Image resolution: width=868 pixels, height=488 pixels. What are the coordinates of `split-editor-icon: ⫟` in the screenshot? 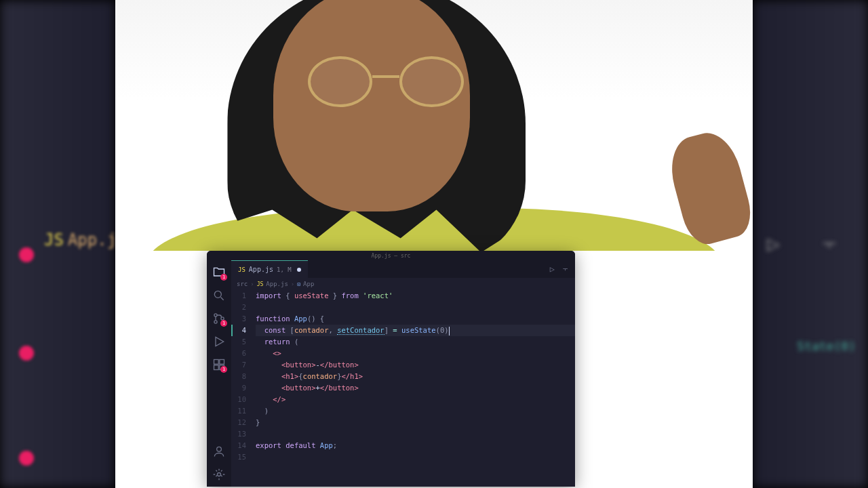 It's located at (566, 269).